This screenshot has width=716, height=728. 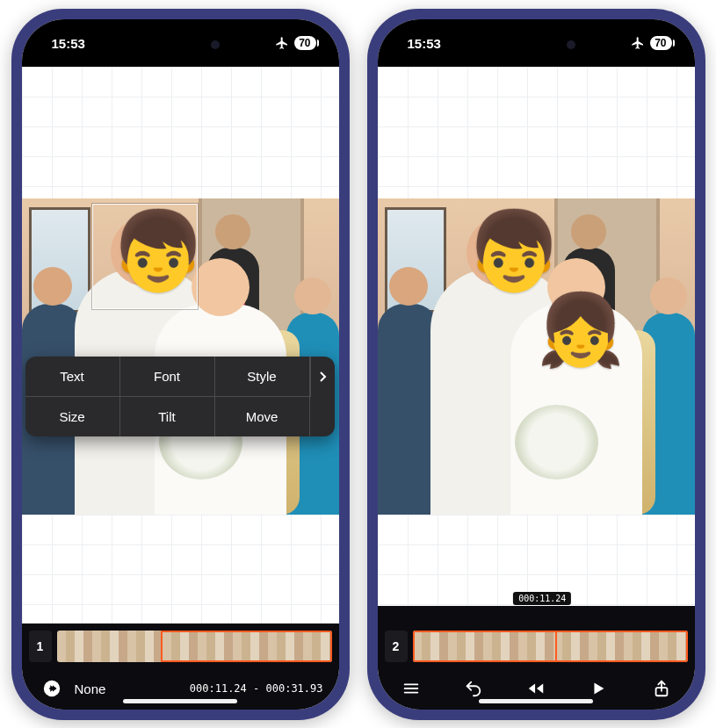 I want to click on bottom-panel: 1 None 000:11.24 - 000:31.93, so click(x=181, y=667).